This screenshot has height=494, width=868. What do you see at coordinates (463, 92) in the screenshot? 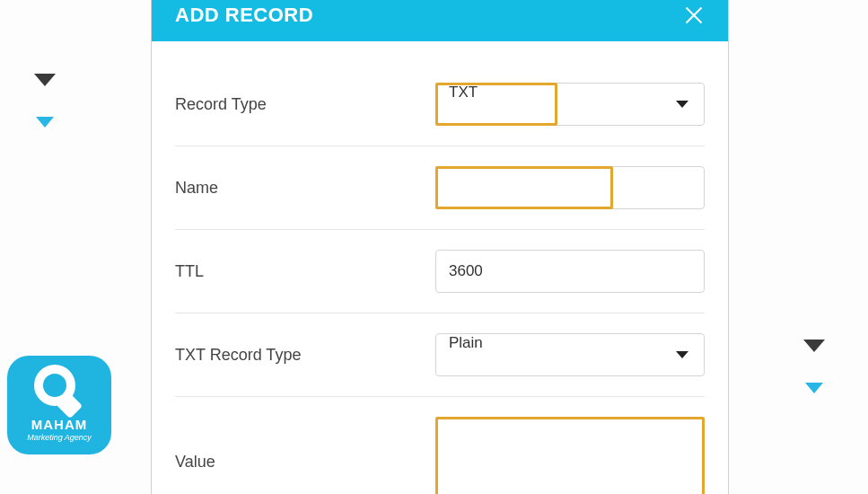
I see `record-type-value: TXT` at bounding box center [463, 92].